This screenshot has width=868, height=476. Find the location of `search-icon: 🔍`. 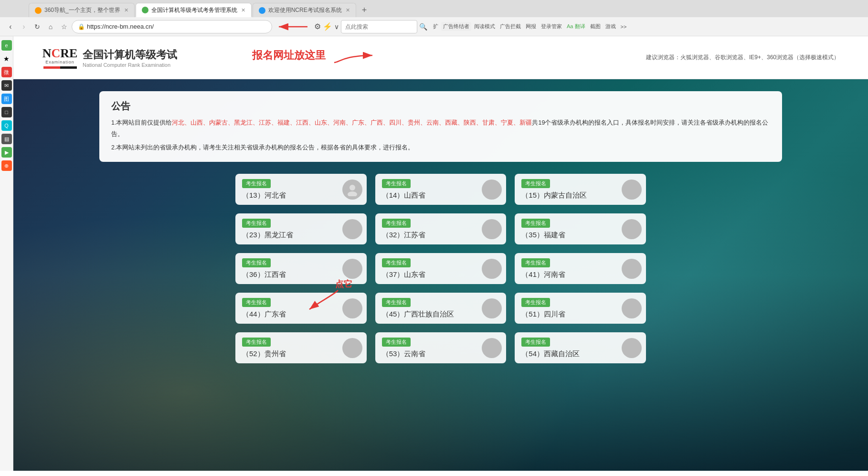

search-icon: 🔍 is located at coordinates (423, 27).